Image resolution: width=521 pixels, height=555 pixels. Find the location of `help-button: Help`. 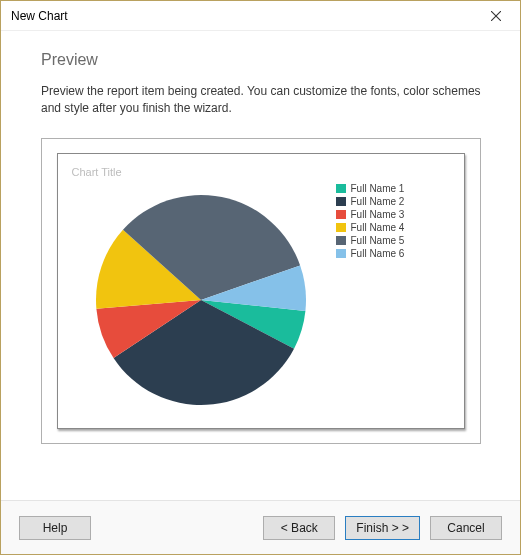

help-button: Help is located at coordinates (55, 528).